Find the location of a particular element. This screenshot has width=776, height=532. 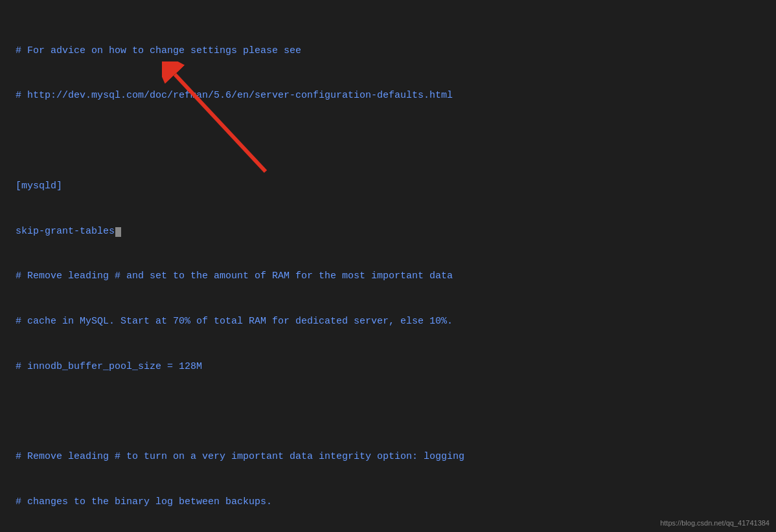

code-line-6: # Remove leading # and set to the amount… is located at coordinates (388, 276).